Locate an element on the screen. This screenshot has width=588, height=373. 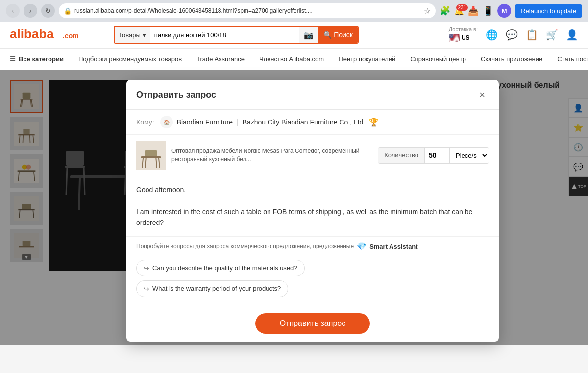
refresh-button: ↻ is located at coordinates (48, 11).